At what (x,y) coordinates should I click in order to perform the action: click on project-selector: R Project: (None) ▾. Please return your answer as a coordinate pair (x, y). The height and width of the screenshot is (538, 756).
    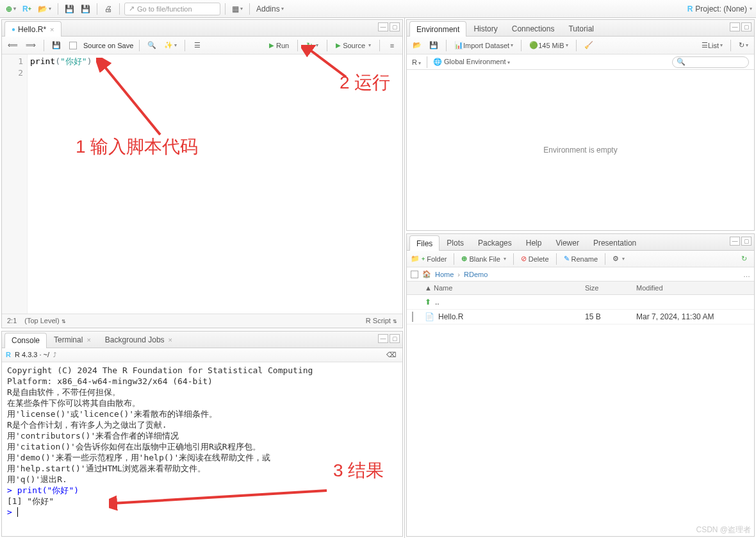
    Looking at the image, I should click on (720, 9).